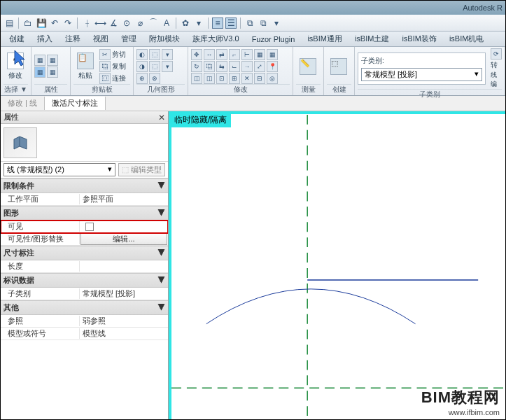 This screenshot has width=506, height=420. What do you see at coordinates (185, 23) in the screenshot?
I see `settings-icon: ✿` at bounding box center [185, 23].